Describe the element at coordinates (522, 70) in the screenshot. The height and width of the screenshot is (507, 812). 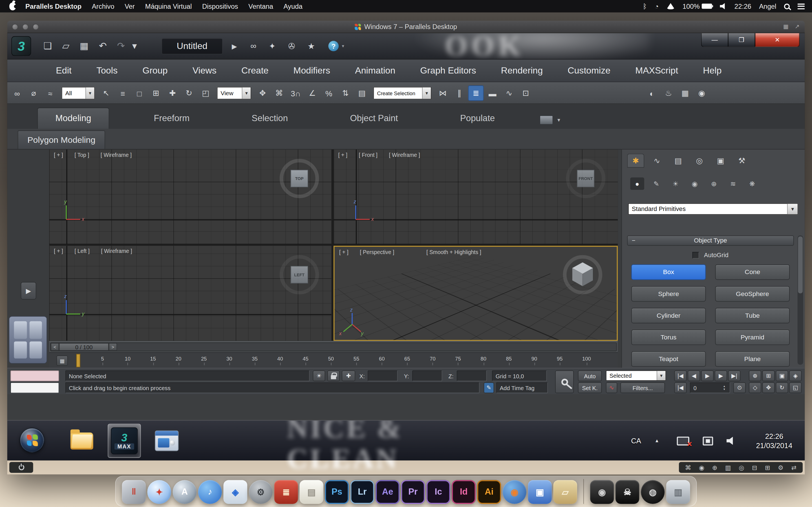
I see `menu-item: Rendering` at that location.